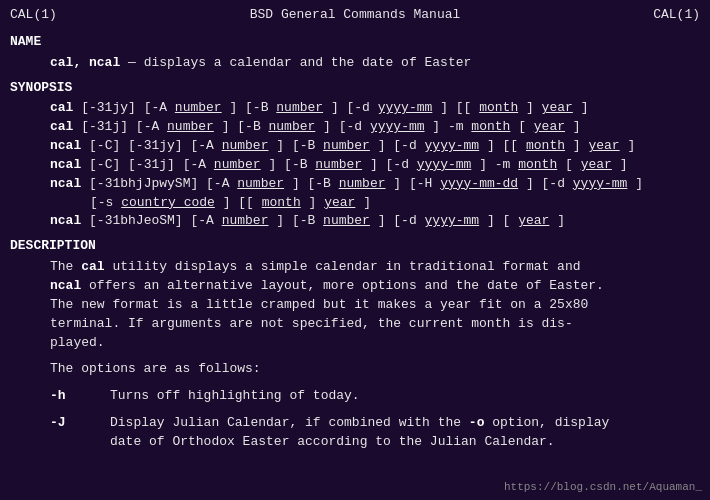 This screenshot has width=710, height=500. I want to click on synopsis-line-5b: [-s country_code ] [[ month ] year ], so click(355, 204).